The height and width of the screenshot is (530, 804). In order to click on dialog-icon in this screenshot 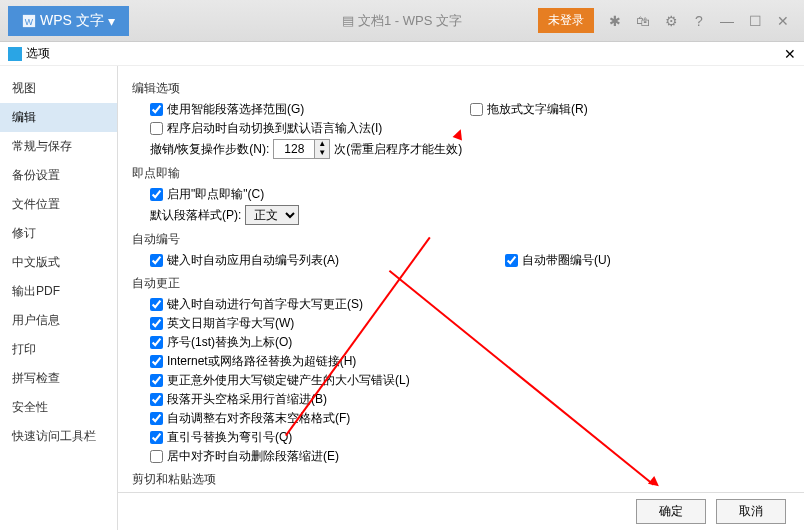, I will do `click(15, 54)`.